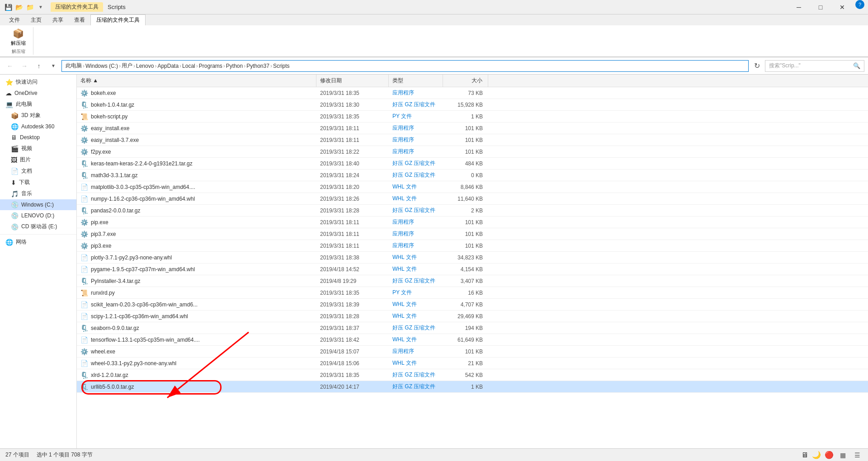 Image resolution: width=868 pixels, height=461 pixels. Describe the element at coordinates (472, 140) in the screenshot. I see `table-row: ⚙️easy_install-3.7.exe 2019/3/31 18:11 应…` at that location.